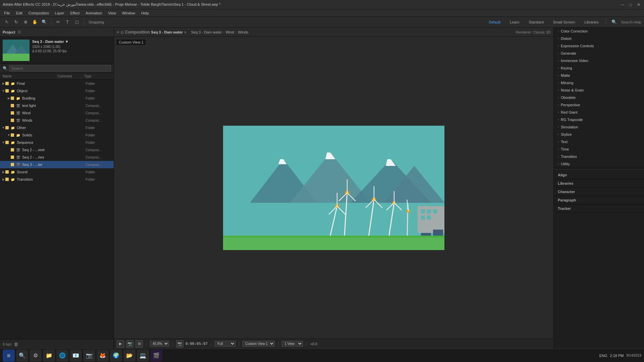  I want to click on effects-item-red-giant: › Red Giant, so click(599, 112).